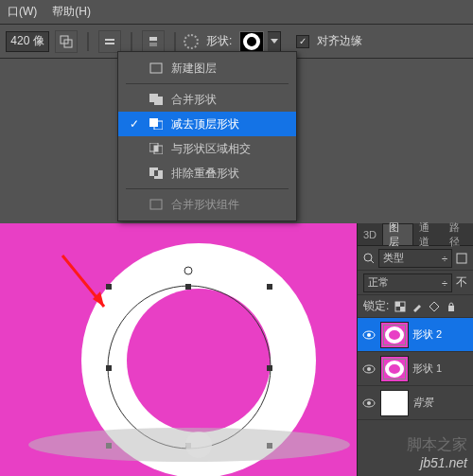 Image resolution: width=473 pixels, height=476 pixels. What do you see at coordinates (441, 335) in the screenshot?
I see `layer-name: 形状 2` at bounding box center [441, 335].